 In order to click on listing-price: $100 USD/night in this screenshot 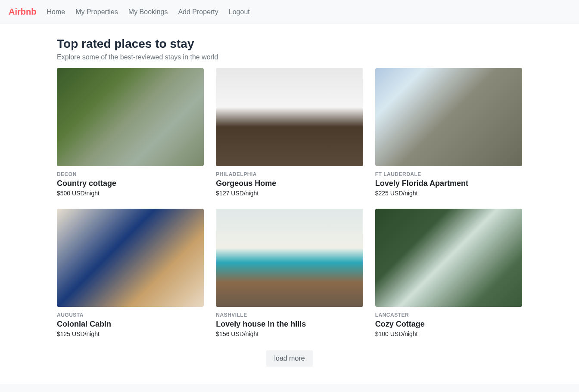, I will do `click(449, 334)`.